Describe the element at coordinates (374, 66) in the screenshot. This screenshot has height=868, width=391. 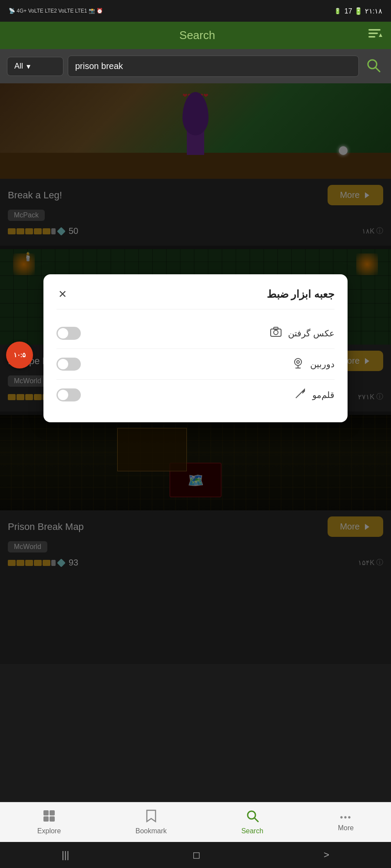
I see `search-button` at that location.